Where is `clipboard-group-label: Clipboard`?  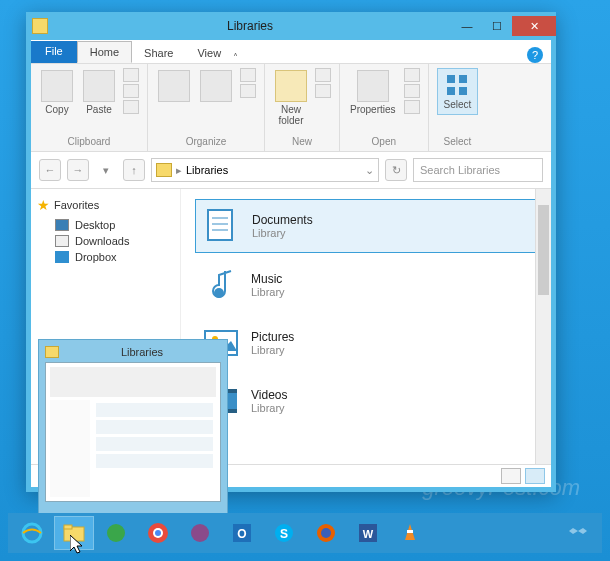 clipboard-group-label: Clipboard is located at coordinates (90, 142).